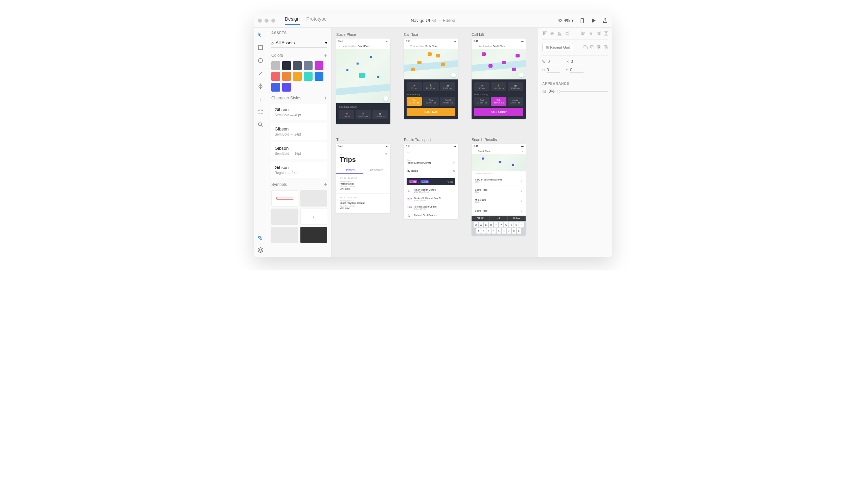 The width and height of the screenshot is (866, 504). I want to click on x-input: 0, so click(577, 62).